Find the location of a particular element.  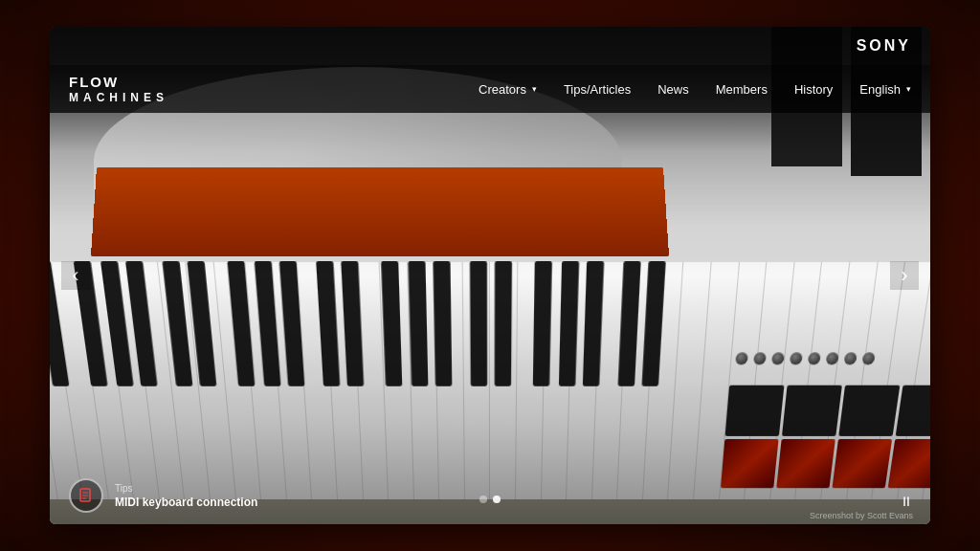

nav-item-members: Members is located at coordinates (742, 90).